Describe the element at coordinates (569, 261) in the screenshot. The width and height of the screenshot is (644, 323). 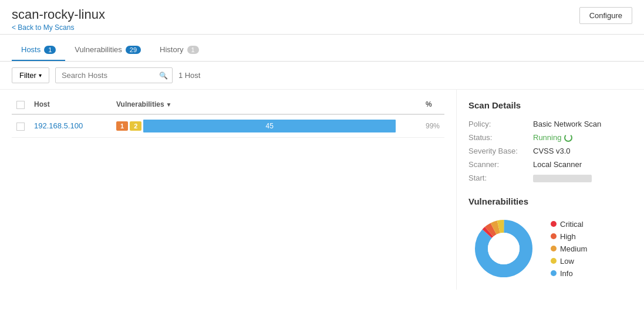
I see `legend-item-low: Low` at that location.